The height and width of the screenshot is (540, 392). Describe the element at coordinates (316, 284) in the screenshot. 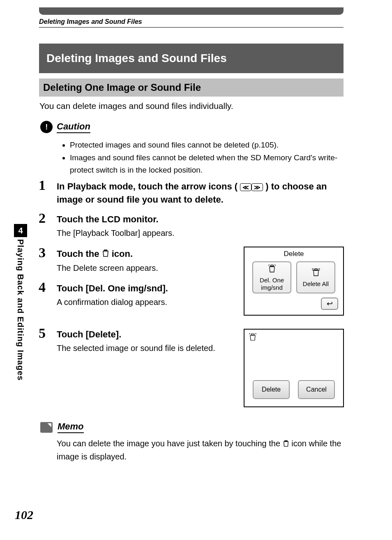

I see `delete-all-label: Delete All` at that location.